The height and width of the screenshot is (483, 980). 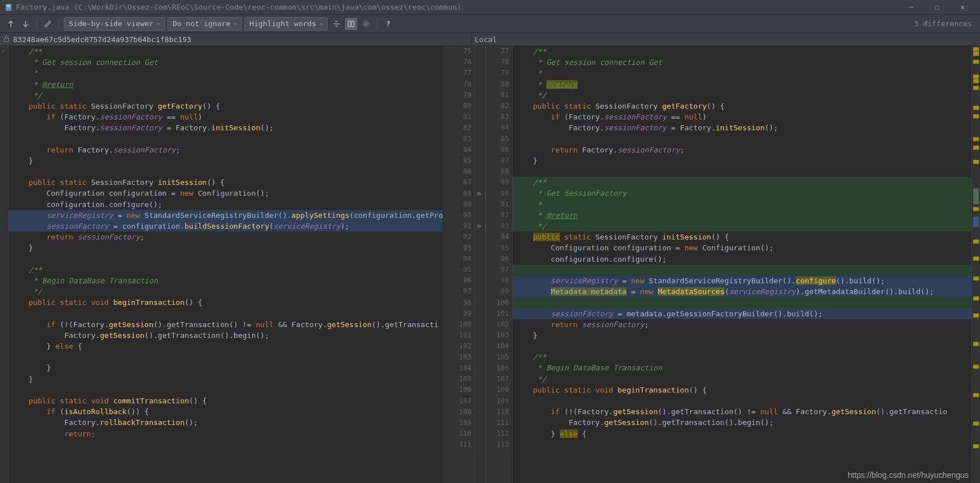 I want to click on change-marker, so click(x=976, y=222).